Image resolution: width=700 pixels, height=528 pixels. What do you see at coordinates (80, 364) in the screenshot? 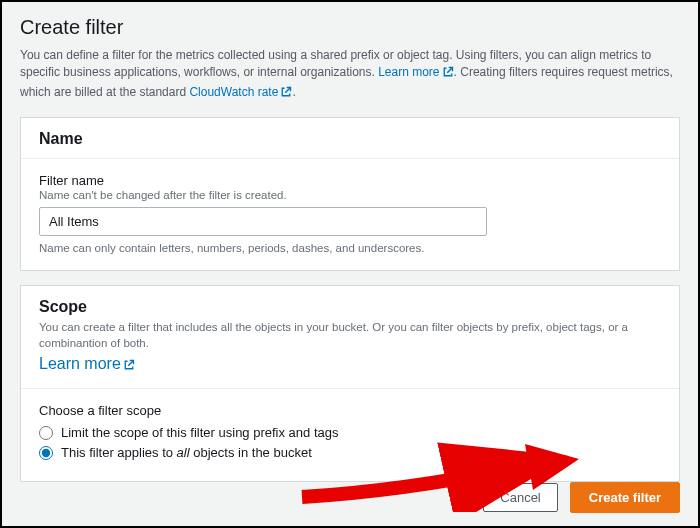
I see `scope-learn-more-label: Learn more` at bounding box center [80, 364].